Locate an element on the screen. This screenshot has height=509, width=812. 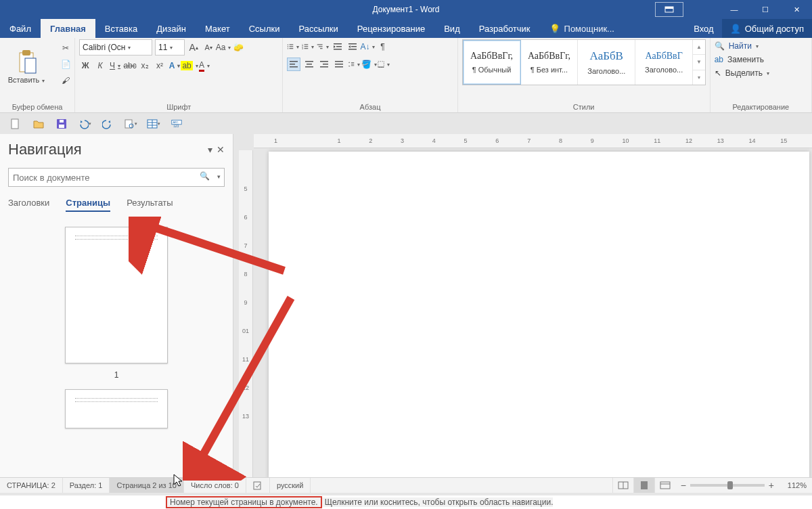
shading-button: 🪣 is located at coordinates (369, 64).